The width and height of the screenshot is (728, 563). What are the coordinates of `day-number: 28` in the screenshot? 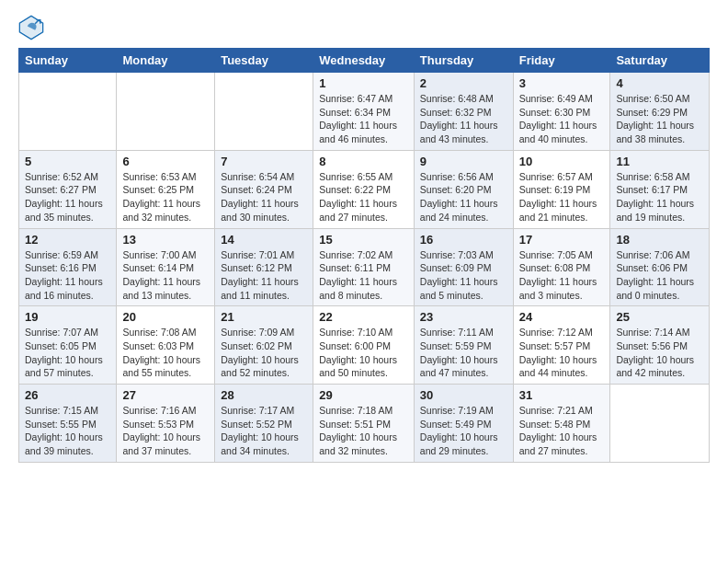 It's located at (264, 396).